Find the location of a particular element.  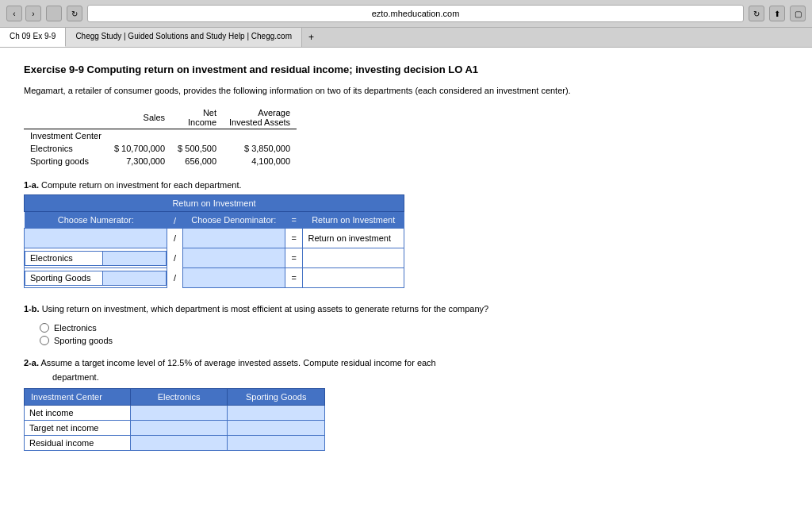

reload-button: ↻ is located at coordinates (75, 13).